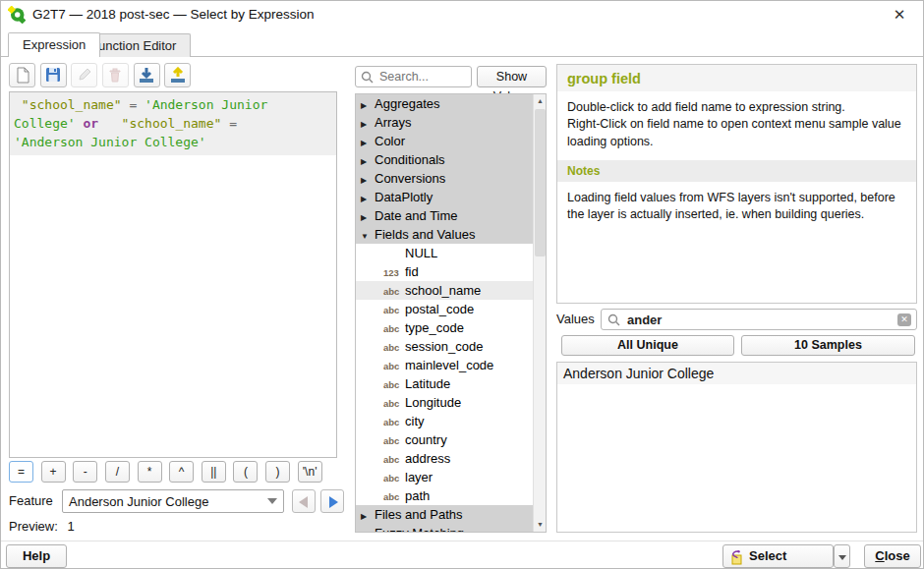 Image resolution: width=924 pixels, height=569 pixels. I want to click on window-title: G2T7 — 2018 post-sec — Select by Express…, so click(173, 14).